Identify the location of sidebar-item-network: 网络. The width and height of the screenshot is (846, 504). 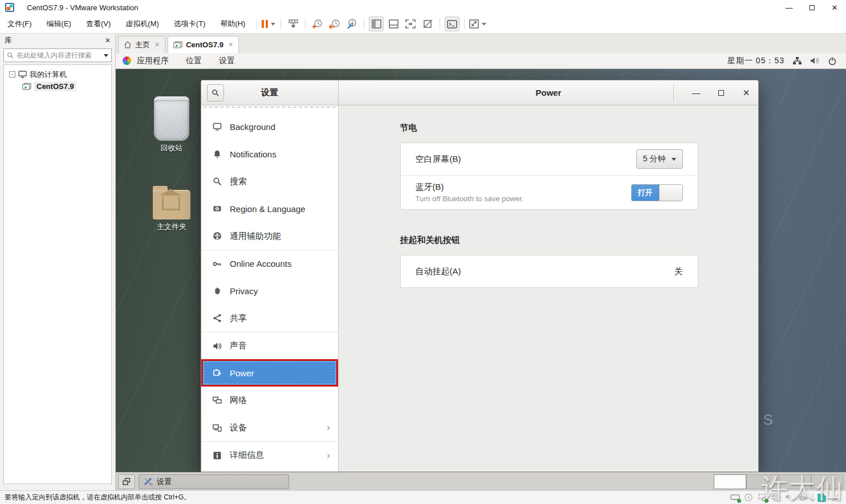
(270, 400).